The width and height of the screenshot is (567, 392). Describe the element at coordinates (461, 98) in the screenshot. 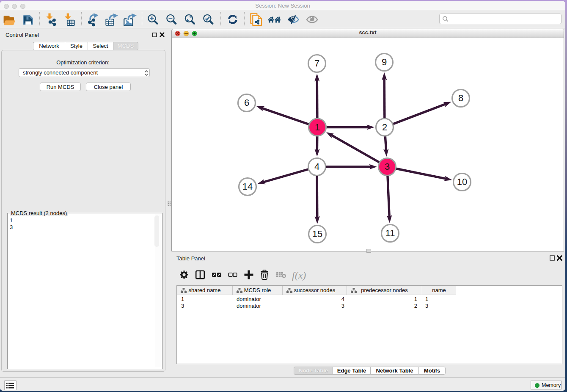

I see `svg-text: 8` at that location.